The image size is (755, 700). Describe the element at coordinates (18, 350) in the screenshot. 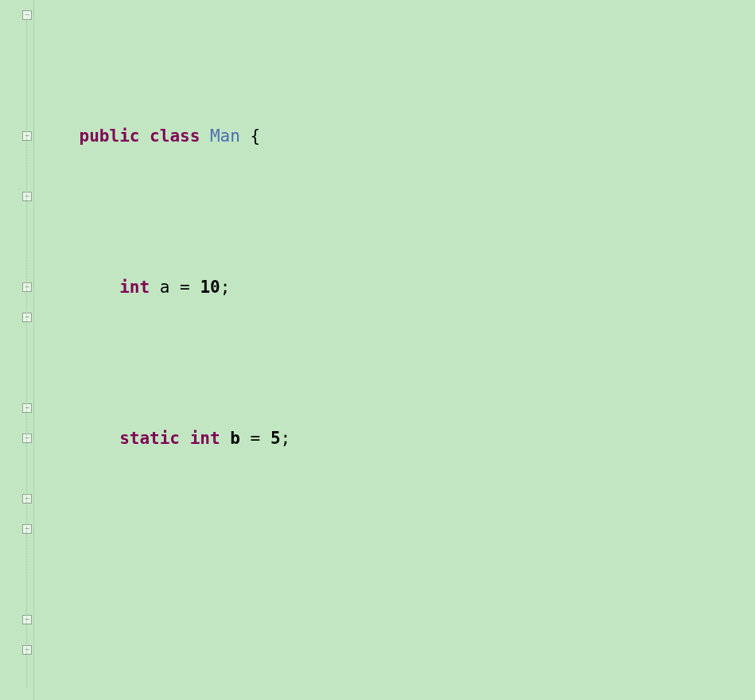

I see `gutter: − − − − − − − − − − −` at that location.